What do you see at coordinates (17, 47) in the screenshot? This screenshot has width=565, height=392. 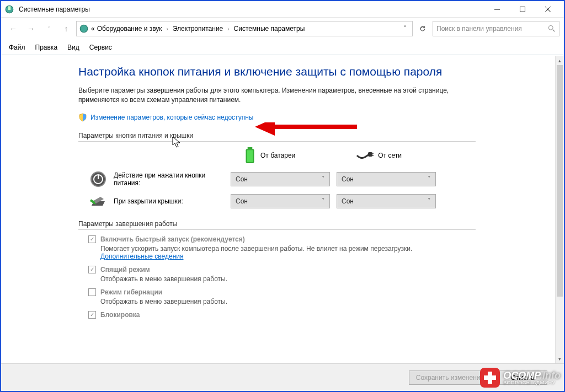 I see `menu-file: Файл` at bounding box center [17, 47].